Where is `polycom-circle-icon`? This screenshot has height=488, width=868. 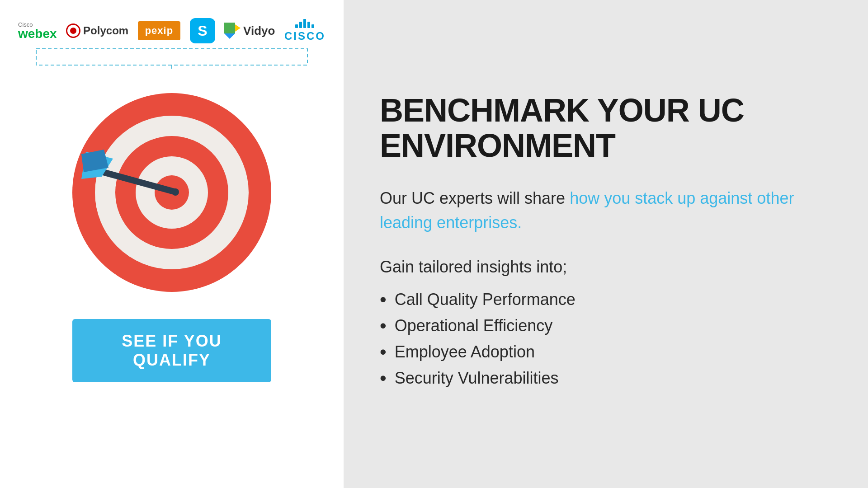 polycom-circle-icon is located at coordinates (73, 31).